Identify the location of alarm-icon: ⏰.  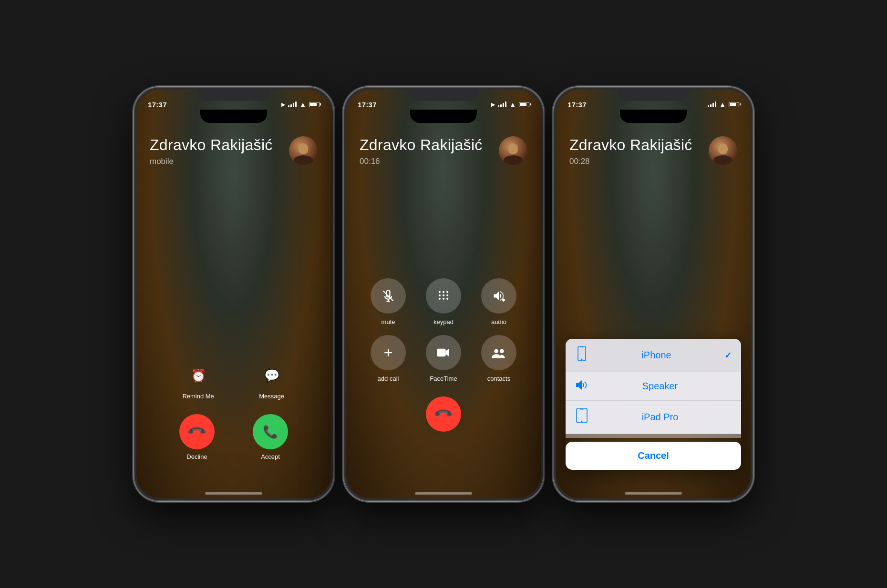
(198, 375).